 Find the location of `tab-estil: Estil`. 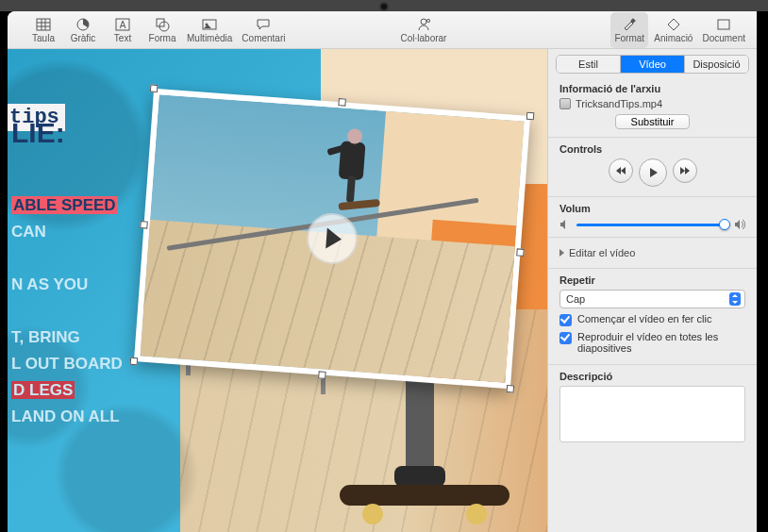

tab-estil: Estil is located at coordinates (589, 64).